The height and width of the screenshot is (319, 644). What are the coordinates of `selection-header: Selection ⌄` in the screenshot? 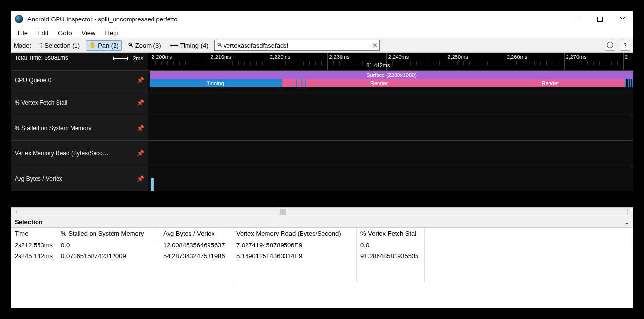 It's located at (322, 222).